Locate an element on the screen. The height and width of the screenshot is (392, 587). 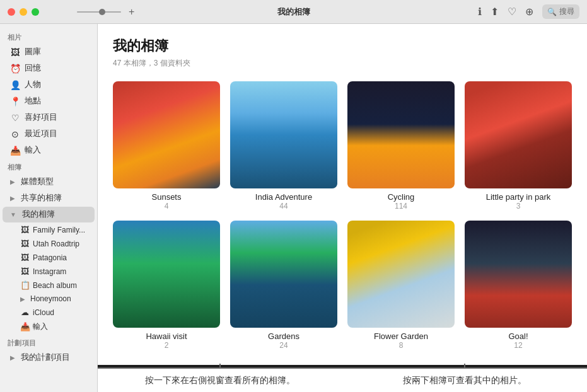
sidebar-label-honeymoon: Honeymoon is located at coordinates (50, 299).